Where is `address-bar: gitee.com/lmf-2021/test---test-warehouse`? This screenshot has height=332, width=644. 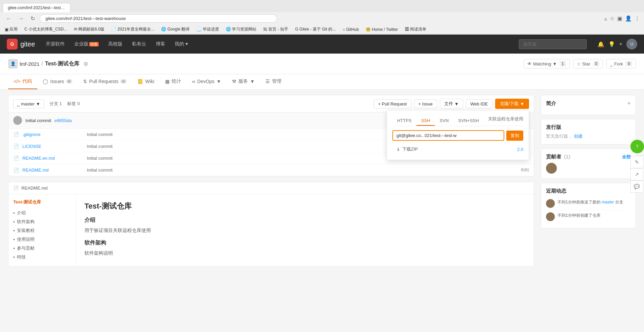
address-bar: gitee.com/lmf-2021/test---test-warehouse is located at coordinates (158, 18).